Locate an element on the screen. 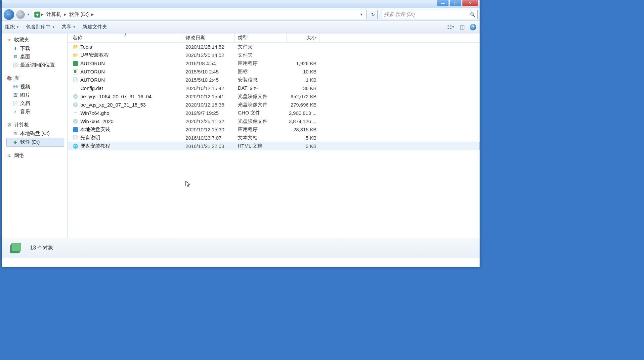 This screenshot has width=644, height=360. window-controls: — ▢ ✕ is located at coordinates (458, 3).